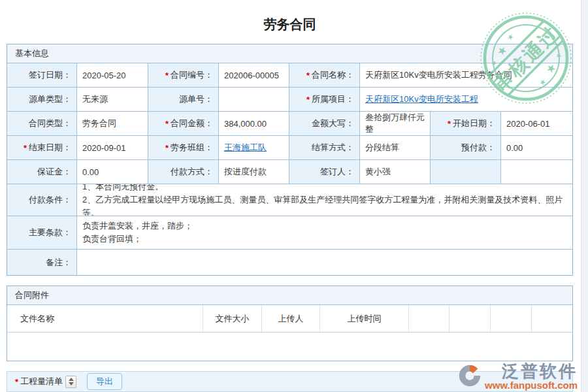  Describe the element at coordinates (290, 54) in the screenshot. I see `basic-info-header: 基本信息` at that location.